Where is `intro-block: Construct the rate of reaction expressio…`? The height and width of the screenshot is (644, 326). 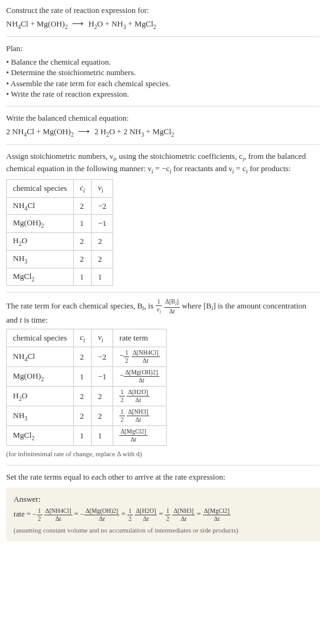 intro-block: Construct the rate of reaction expressio… is located at coordinates (163, 17).